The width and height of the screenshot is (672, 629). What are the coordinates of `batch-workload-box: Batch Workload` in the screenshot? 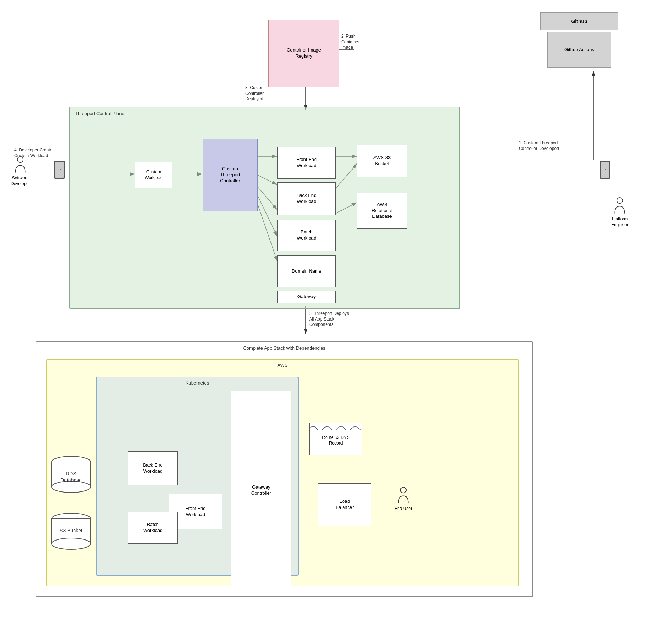 It's located at (306, 235).